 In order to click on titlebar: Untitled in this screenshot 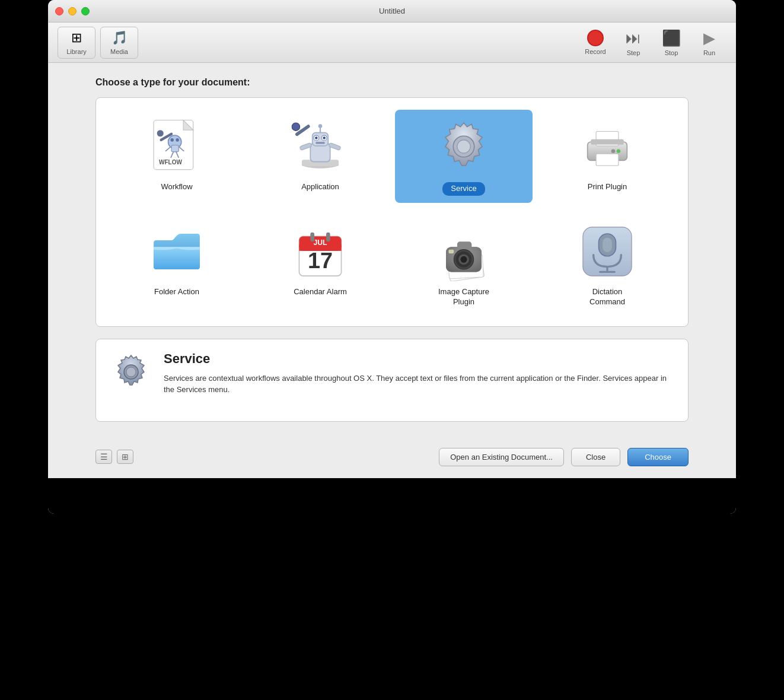, I will do `click(392, 11)`.